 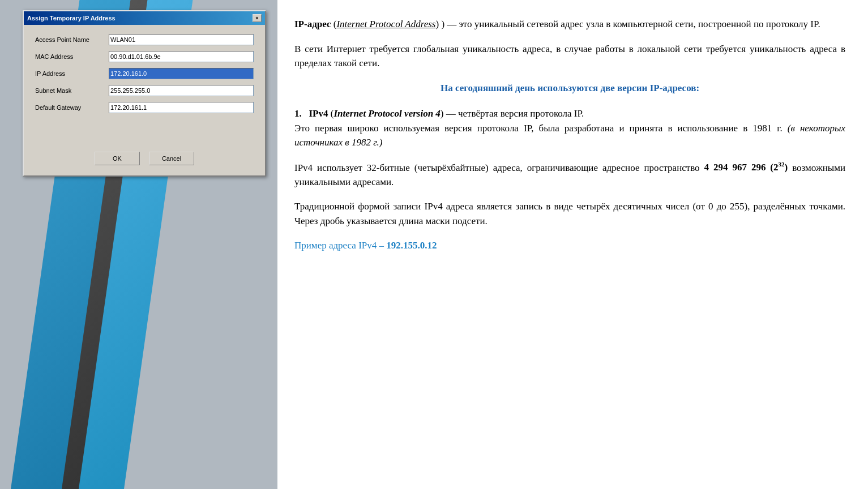 What do you see at coordinates (181, 74) in the screenshot?
I see `input-ipaddr` at bounding box center [181, 74].